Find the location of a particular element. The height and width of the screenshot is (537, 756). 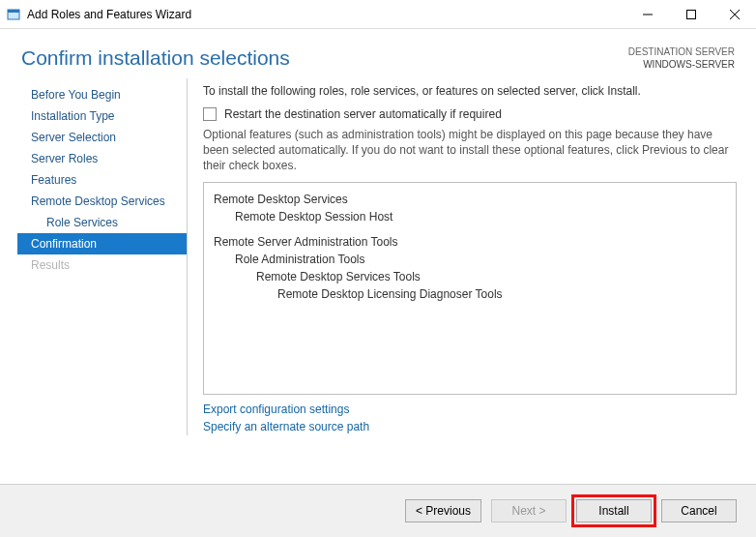

page-title: Confirm installation selections is located at coordinates (325, 58).